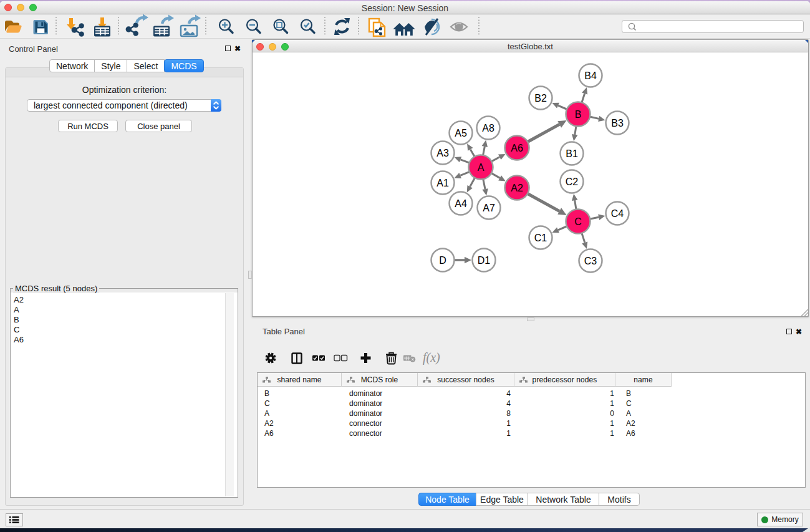  I want to click on svg-text: C2, so click(572, 182).